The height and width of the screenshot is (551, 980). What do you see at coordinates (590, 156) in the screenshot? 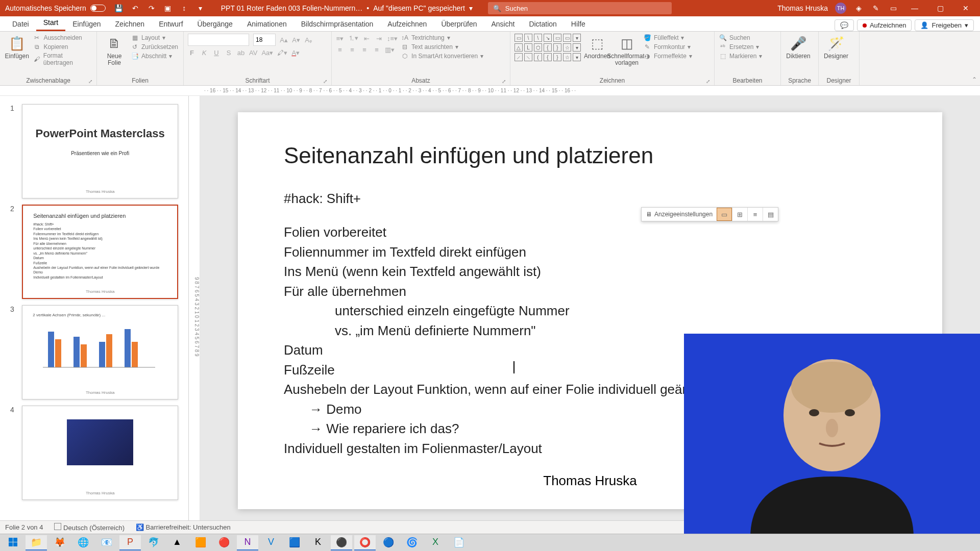
I see `slide-title-text: Seitenanzahl einfügen und platzieren` at bounding box center [590, 156].